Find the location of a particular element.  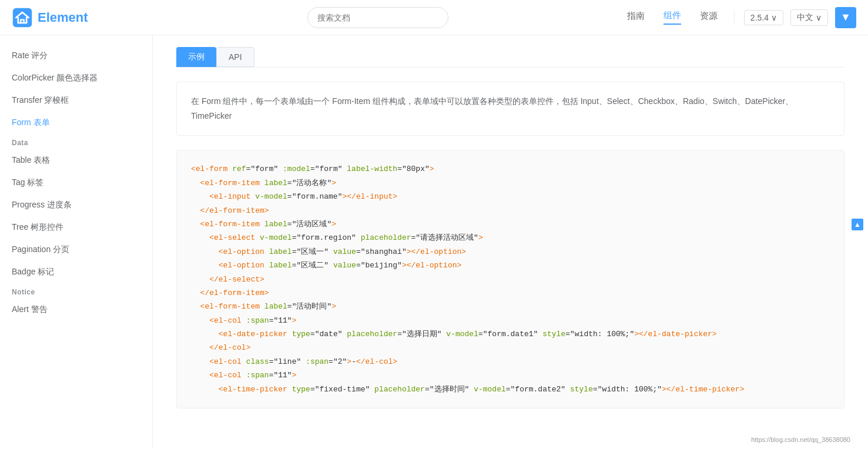

version-selector: 2.5.4 ∨ is located at coordinates (764, 18).